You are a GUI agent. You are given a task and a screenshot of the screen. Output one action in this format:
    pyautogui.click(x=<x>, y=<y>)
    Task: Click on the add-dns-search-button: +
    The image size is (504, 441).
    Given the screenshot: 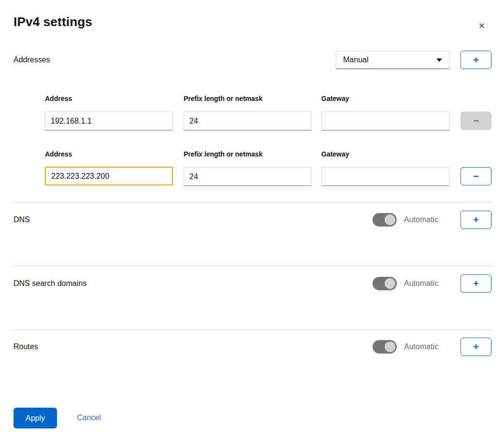 What is the action you would take?
    pyautogui.click(x=476, y=284)
    